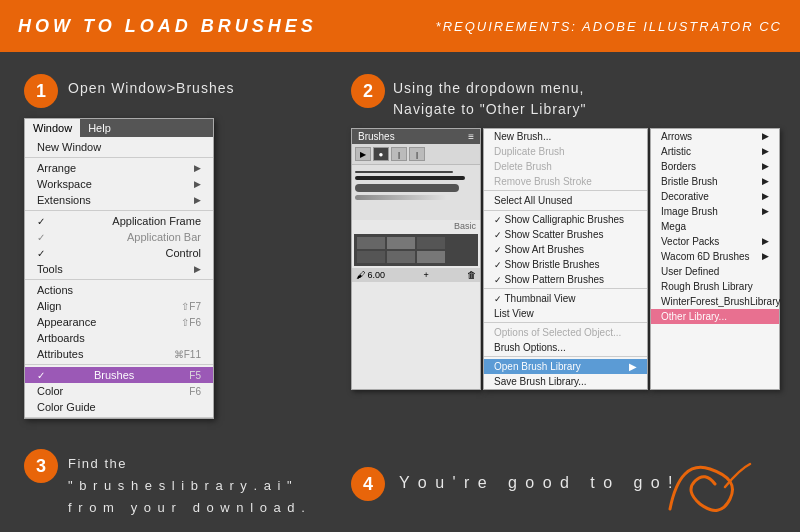 This screenshot has width=800, height=532. Describe the element at coordinates (566, 280) in the screenshot. I see `dd-show-pattern: Show Pattern Brushes` at that location.